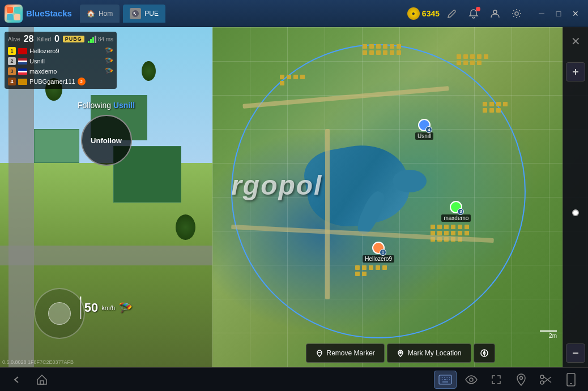 The image size is (588, 391). What do you see at coordinates (576, 72) in the screenshot?
I see `plus-icon` at bounding box center [576, 72].